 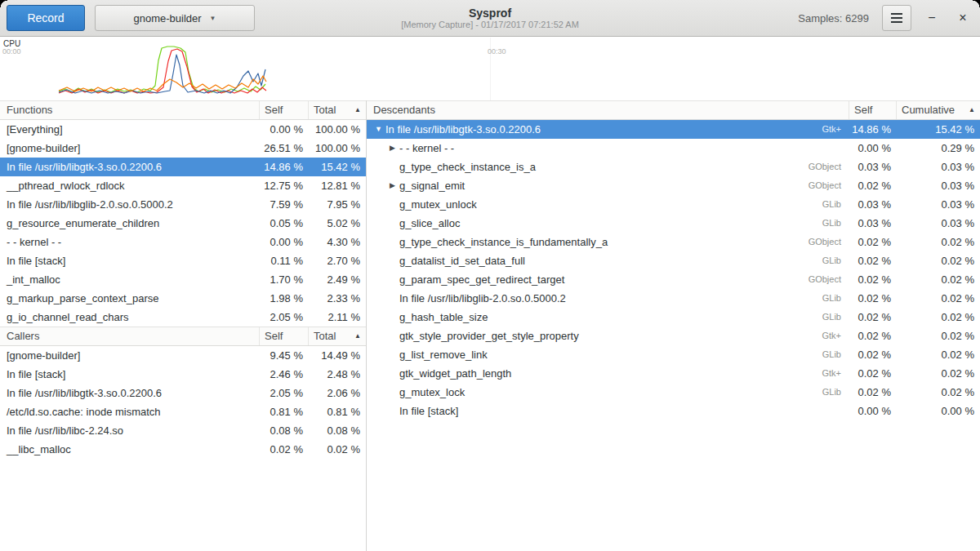 I want to click on function-name-cell: g_param_spec_get_redirect_targetGObject, so click(x=608, y=279).